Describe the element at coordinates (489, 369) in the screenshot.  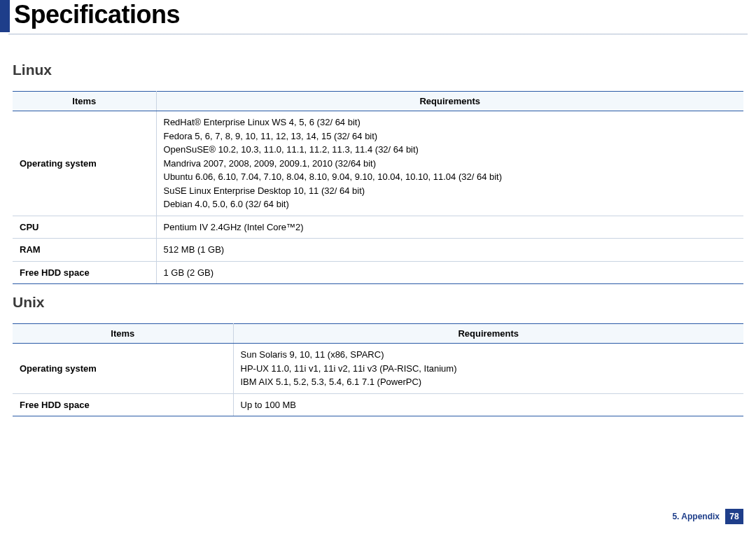
I see `req-line: HP-UX 11.0, 11i v1, 11i v2, 11i v3 (PA-R…` at that location.